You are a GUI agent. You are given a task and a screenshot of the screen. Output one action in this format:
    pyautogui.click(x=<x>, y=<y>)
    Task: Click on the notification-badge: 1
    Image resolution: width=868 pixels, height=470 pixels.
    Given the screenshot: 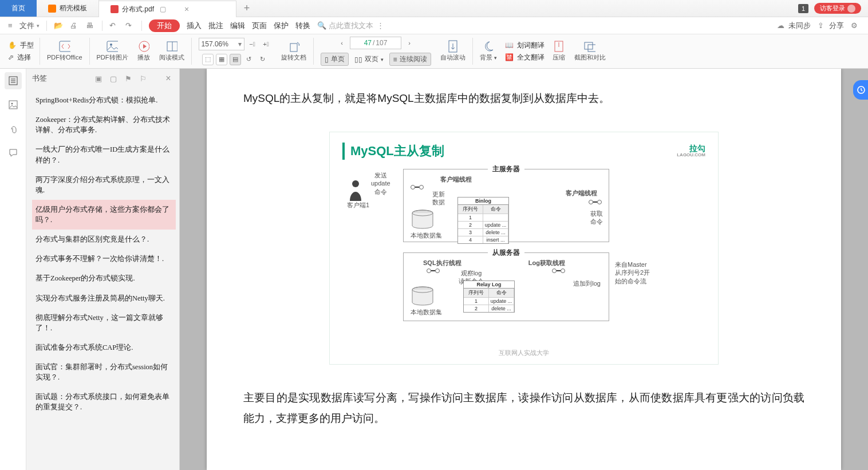 What is the action you would take?
    pyautogui.click(x=803, y=9)
    